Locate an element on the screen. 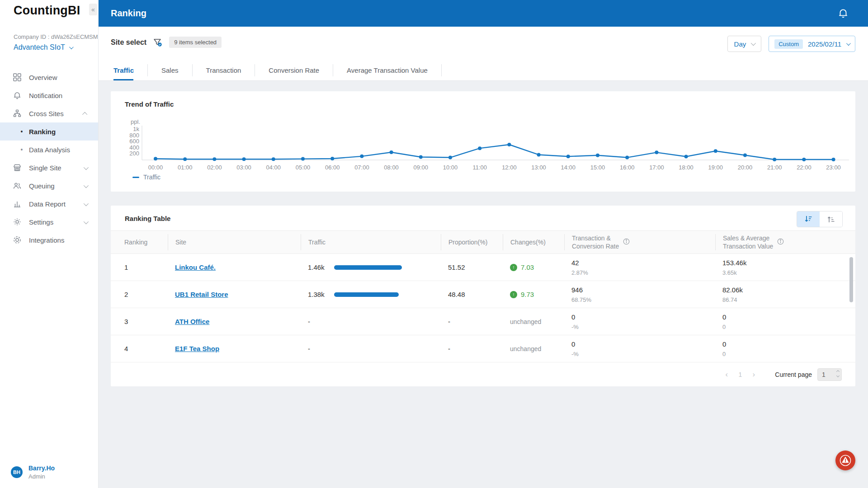 The width and height of the screenshot is (868, 488). traffic-line-chart: ppl.2004006008001k00:0001:0002:0003:0004… is located at coordinates (483, 145).